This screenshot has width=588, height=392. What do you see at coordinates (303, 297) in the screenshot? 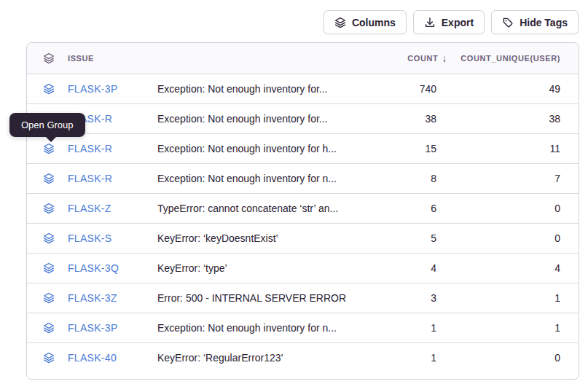
I see `table-row: FLASK-3Z Error: 500 - INTERNAL SERVER ER…` at bounding box center [303, 297].